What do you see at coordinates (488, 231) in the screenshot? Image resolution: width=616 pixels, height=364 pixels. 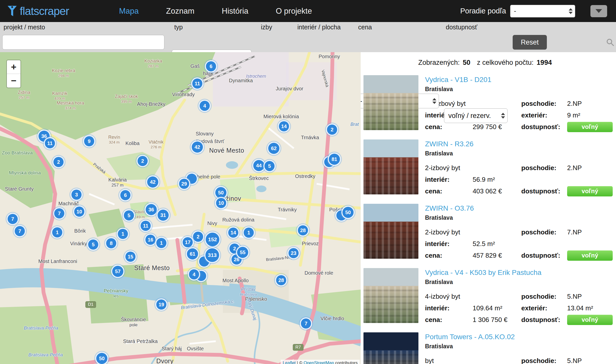 I see `listing-card: ZWIRN - O3.76 Bratislava 2-izbový byt po…` at bounding box center [488, 231].